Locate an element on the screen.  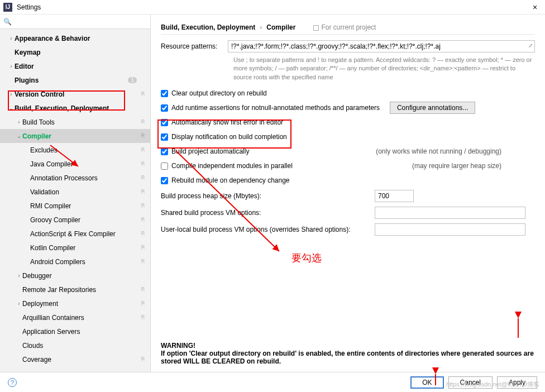
breadcrumb-part: Build, Execution, Deployment is located at coordinates (208, 27).